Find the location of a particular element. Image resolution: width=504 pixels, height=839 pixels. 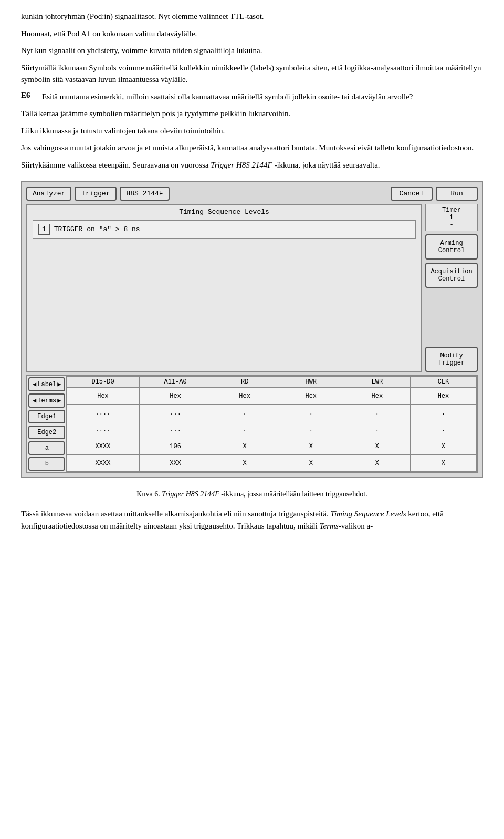

edge2-label: Edge2 is located at coordinates (47, 432).